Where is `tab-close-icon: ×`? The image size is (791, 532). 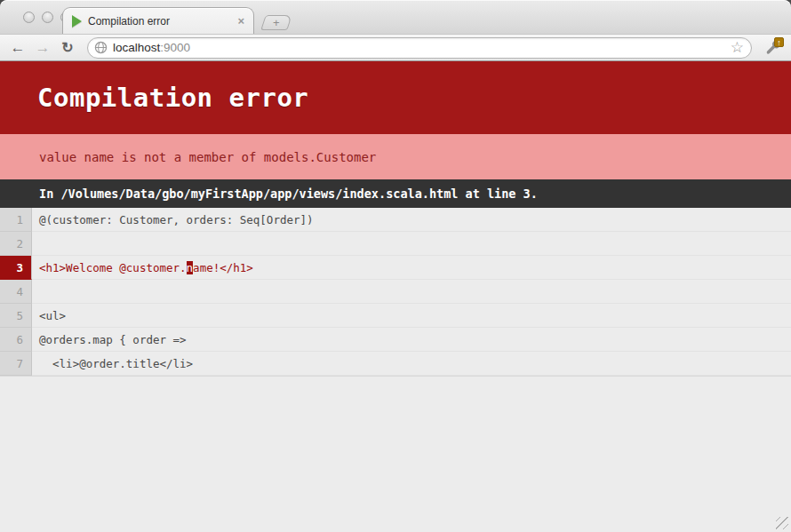 tab-close-icon: × is located at coordinates (241, 21).